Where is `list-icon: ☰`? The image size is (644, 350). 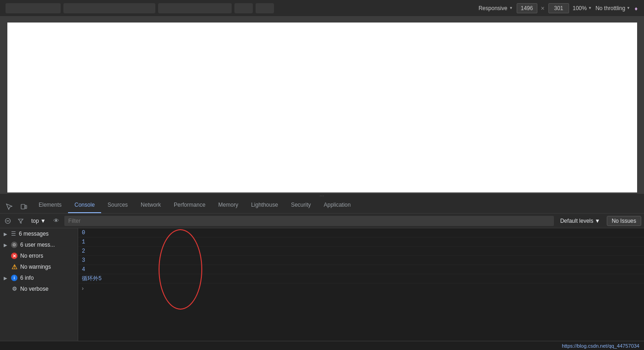
list-icon: ☰ is located at coordinates (14, 234).